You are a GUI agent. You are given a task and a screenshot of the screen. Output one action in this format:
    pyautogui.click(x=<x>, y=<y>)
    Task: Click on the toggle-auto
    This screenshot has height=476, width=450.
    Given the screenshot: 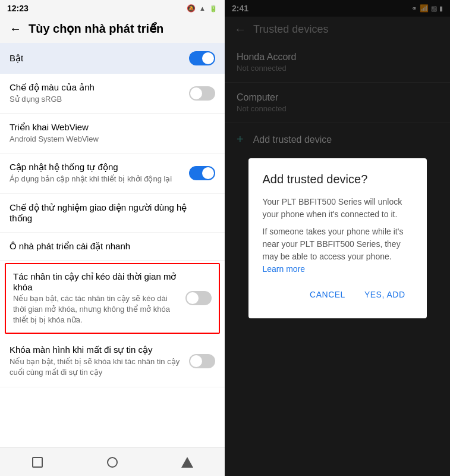 What is the action you would take?
    pyautogui.click(x=202, y=173)
    